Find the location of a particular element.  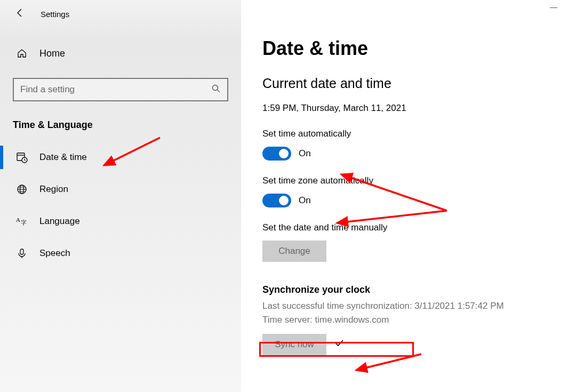

label-set-tz-auto: Set time zone automatically is located at coordinates (411, 181).